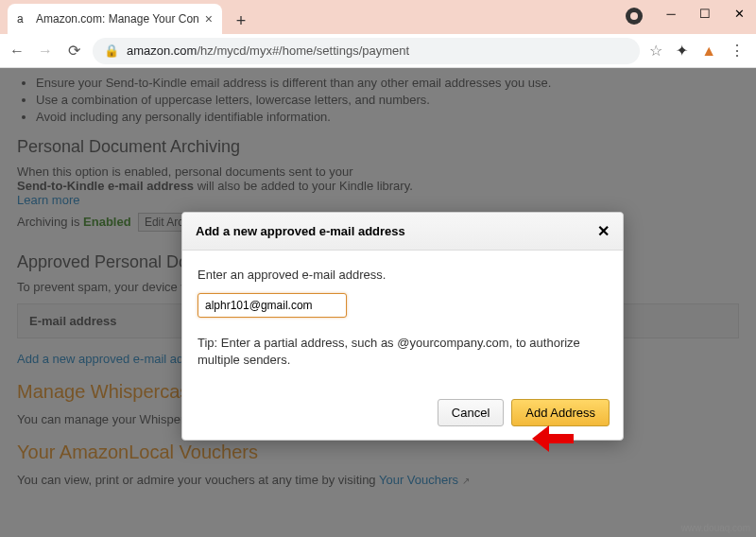 The height and width of the screenshot is (537, 756). What do you see at coordinates (112, 51) in the screenshot?
I see `lock-icon: 🔒` at bounding box center [112, 51].